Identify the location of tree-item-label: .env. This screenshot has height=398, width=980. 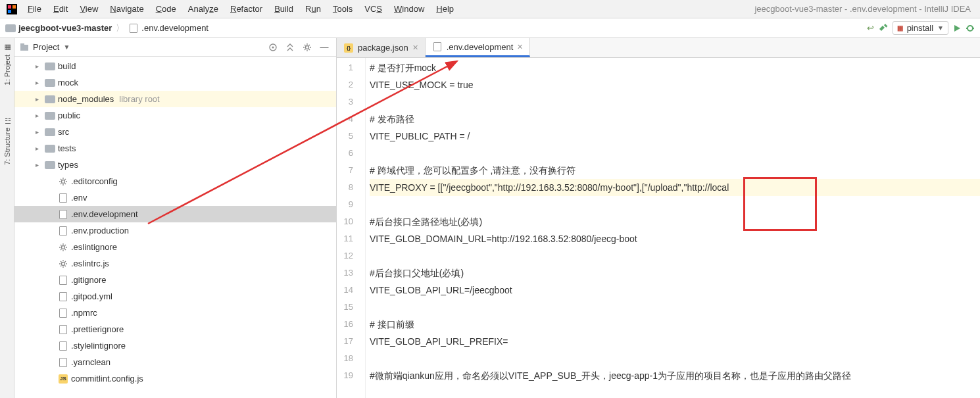
(79, 197).